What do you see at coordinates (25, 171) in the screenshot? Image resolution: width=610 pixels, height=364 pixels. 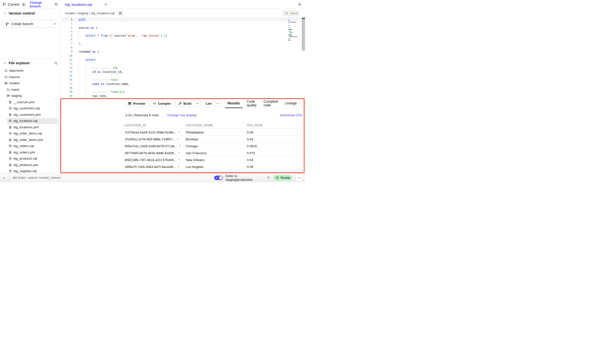 I see `file-item-label: stg_supplies.sql` at bounding box center [25, 171].